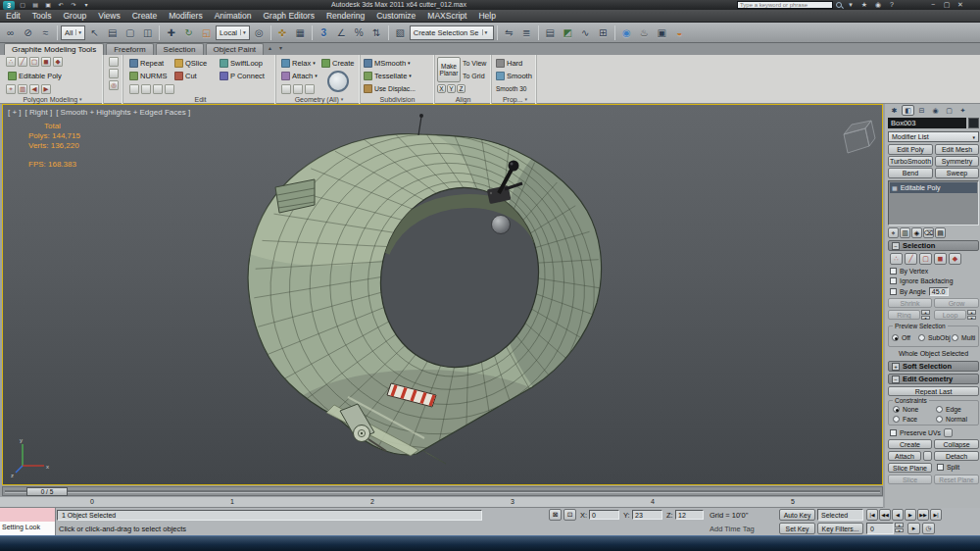 The height and width of the screenshot is (551, 980). Describe the element at coordinates (939, 420) in the screenshot. I see `constraint-normal-radio` at that location.